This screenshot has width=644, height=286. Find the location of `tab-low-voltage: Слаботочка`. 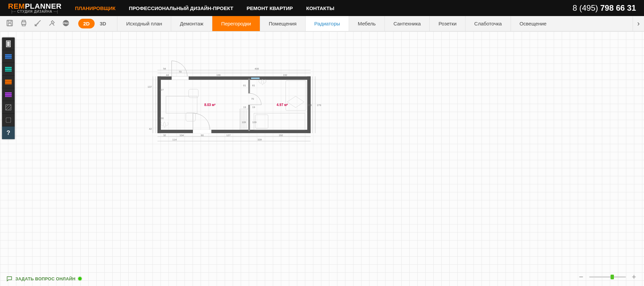

tab-low-voltage: Слаботочка is located at coordinates (488, 23).